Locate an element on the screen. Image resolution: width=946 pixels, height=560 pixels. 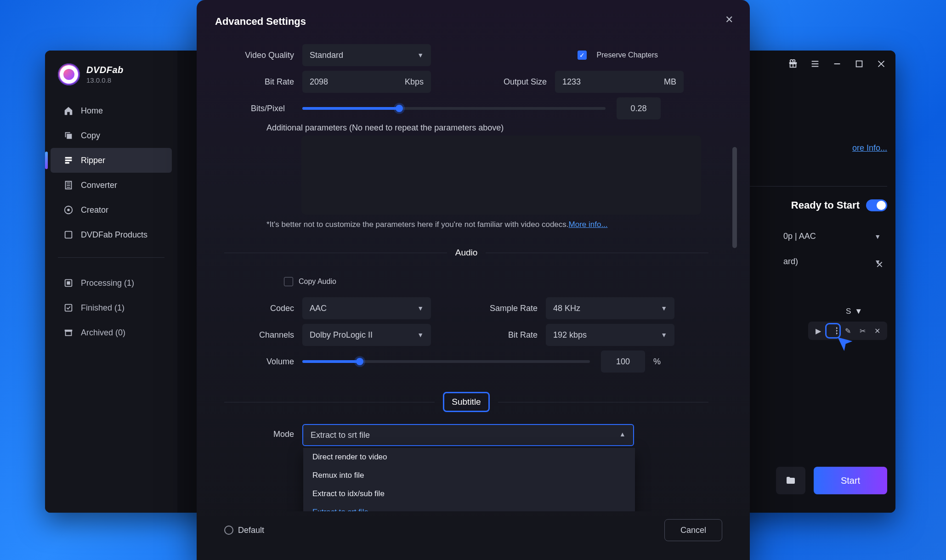
converter-icon is located at coordinates (68, 185).